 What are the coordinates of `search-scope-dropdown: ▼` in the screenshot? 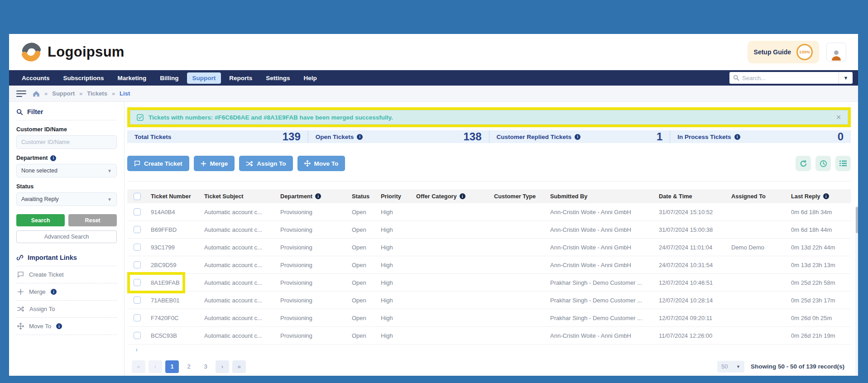 It's located at (846, 78).